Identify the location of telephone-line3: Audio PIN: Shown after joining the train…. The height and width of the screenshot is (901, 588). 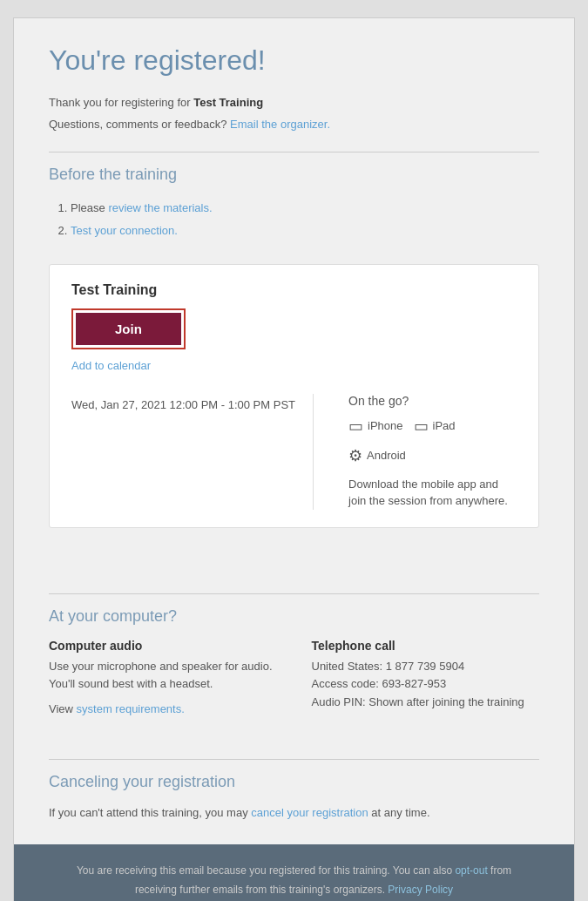
(426, 702).